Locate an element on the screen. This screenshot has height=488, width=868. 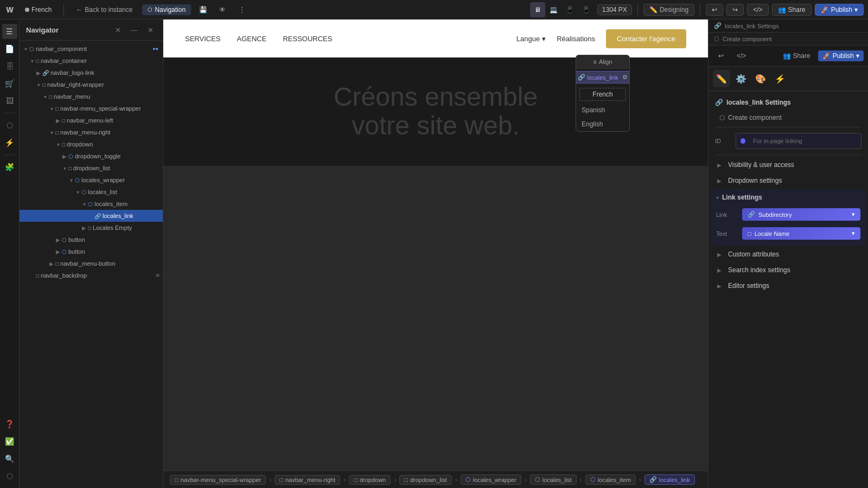
tree-item-navbar_component: ▾ ⬡ navbar_component ●● is located at coordinates (91, 49).